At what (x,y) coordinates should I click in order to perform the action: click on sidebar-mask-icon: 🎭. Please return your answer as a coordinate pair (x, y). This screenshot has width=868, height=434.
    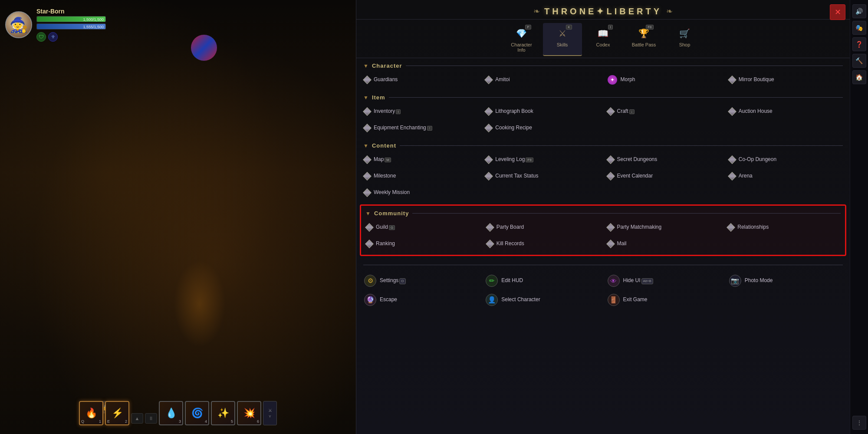
    Looking at the image, I should click on (859, 28).